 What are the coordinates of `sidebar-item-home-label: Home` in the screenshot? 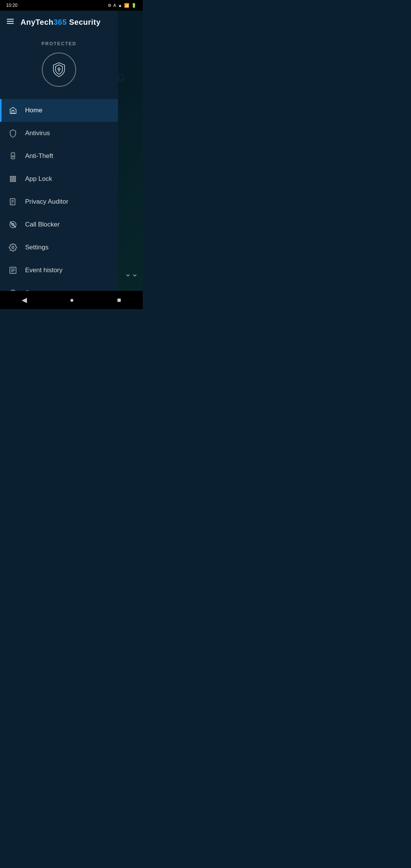 It's located at (33, 110).